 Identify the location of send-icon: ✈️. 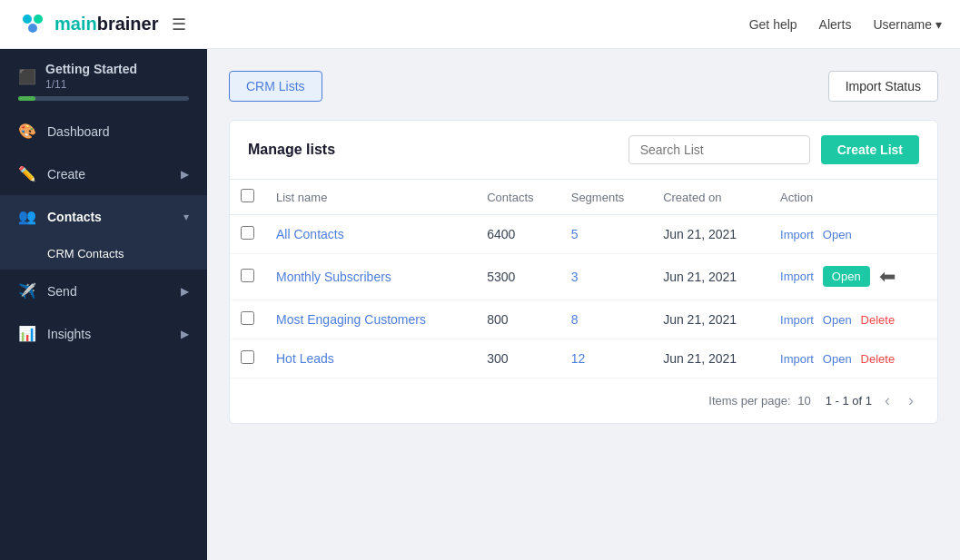
(27, 290).